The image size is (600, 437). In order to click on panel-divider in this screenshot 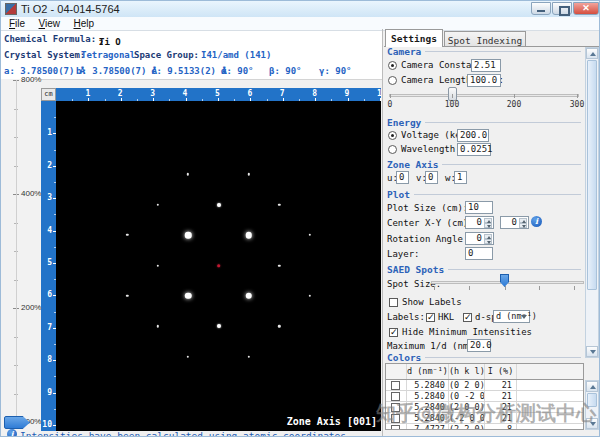, I will do `click(382, 233)`.